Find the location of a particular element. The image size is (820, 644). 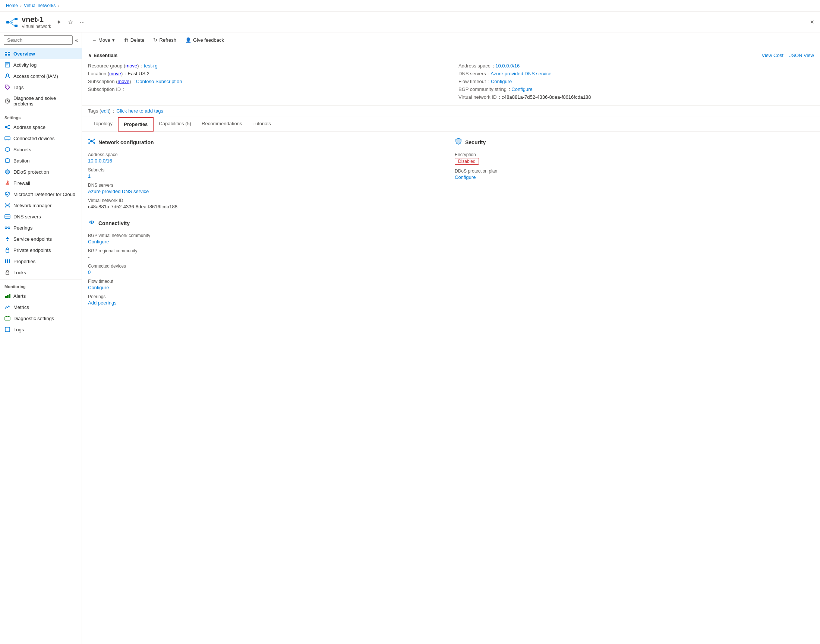

sidebar-item-dns-label: DNS servers is located at coordinates (27, 216).